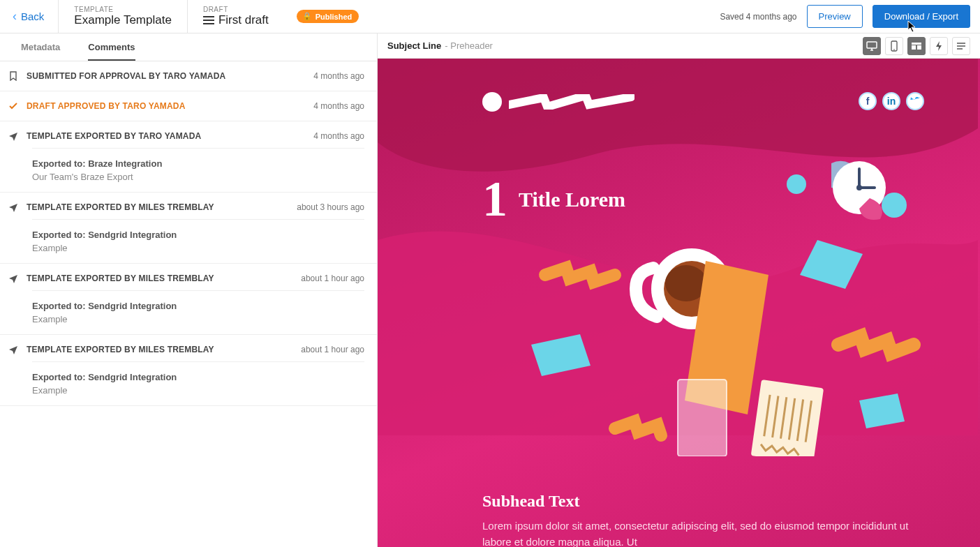  What do you see at coordinates (123, 10) in the screenshot?
I see `template-label: TEMPLATE` at bounding box center [123, 10].